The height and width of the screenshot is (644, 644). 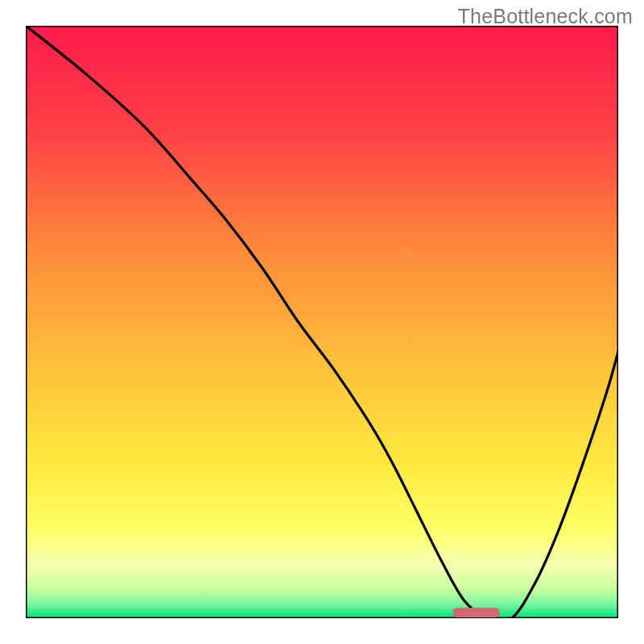 What do you see at coordinates (477, 613) in the screenshot?
I see `optimal-range-marker` at bounding box center [477, 613].